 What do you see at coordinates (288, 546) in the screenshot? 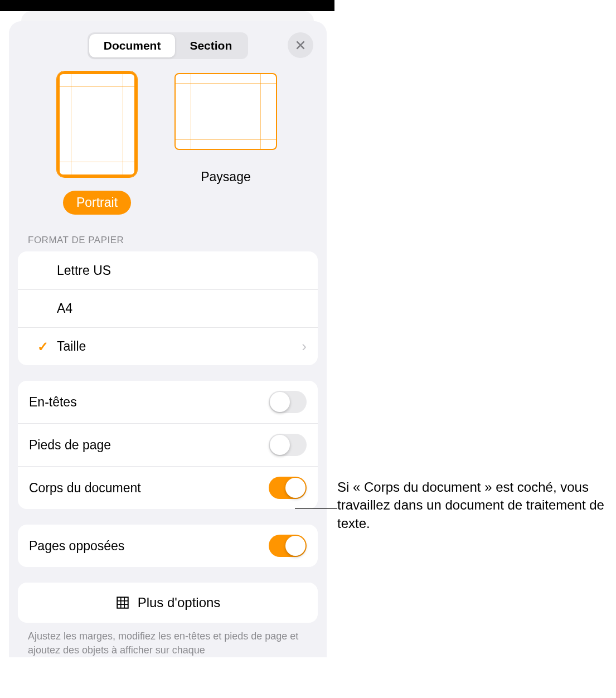
I see `facing-toggle` at bounding box center [288, 546].